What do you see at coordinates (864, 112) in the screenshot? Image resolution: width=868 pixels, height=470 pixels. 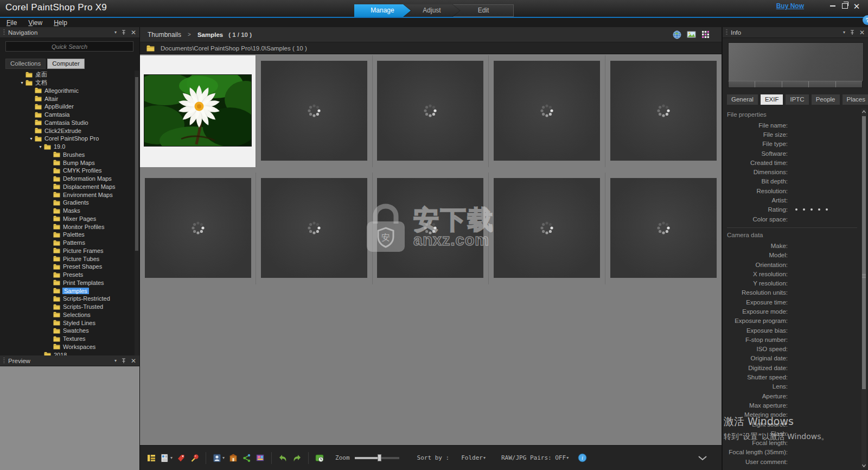 I see `scroll-up-icon` at bounding box center [864, 112].